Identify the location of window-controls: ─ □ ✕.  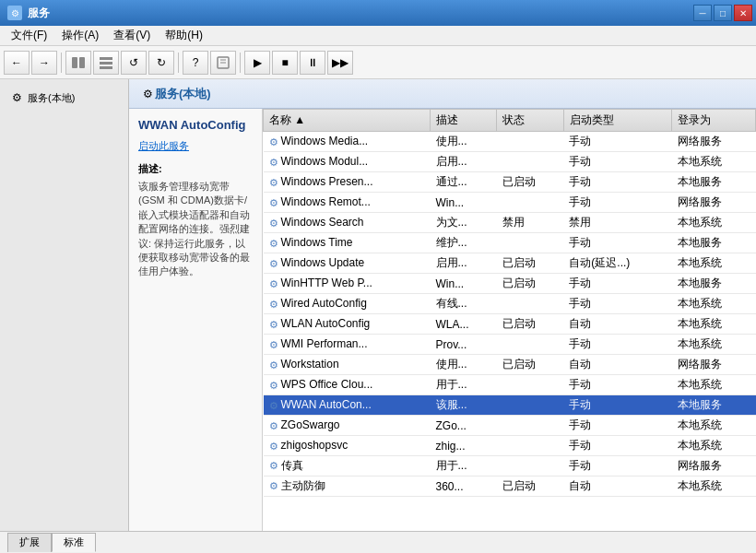
(723, 13).